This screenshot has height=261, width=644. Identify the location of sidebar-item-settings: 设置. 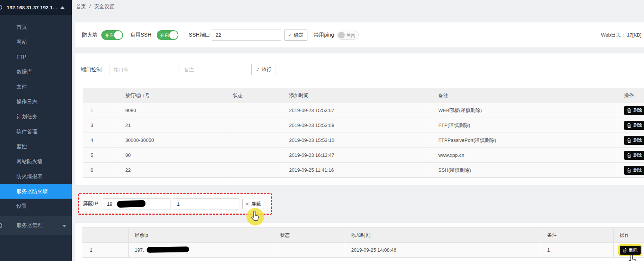
(36, 206).